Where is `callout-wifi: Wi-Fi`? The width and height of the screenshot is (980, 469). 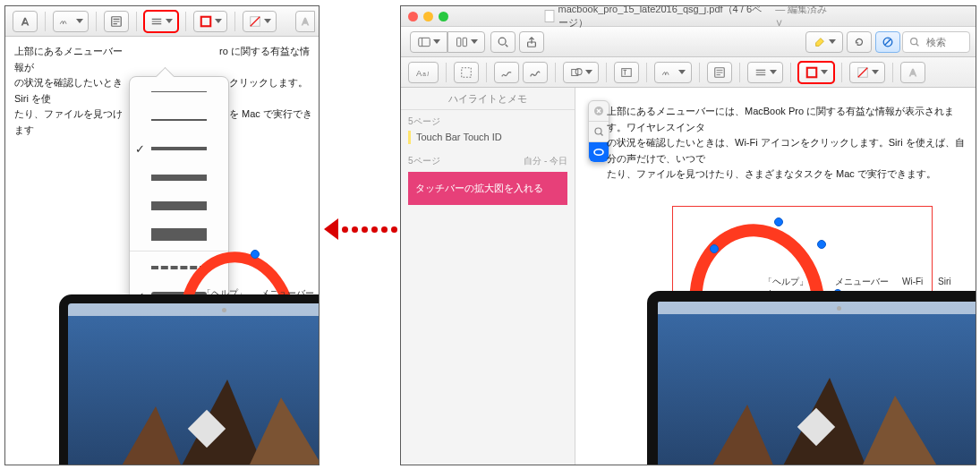 callout-wifi: Wi-Fi is located at coordinates (913, 281).